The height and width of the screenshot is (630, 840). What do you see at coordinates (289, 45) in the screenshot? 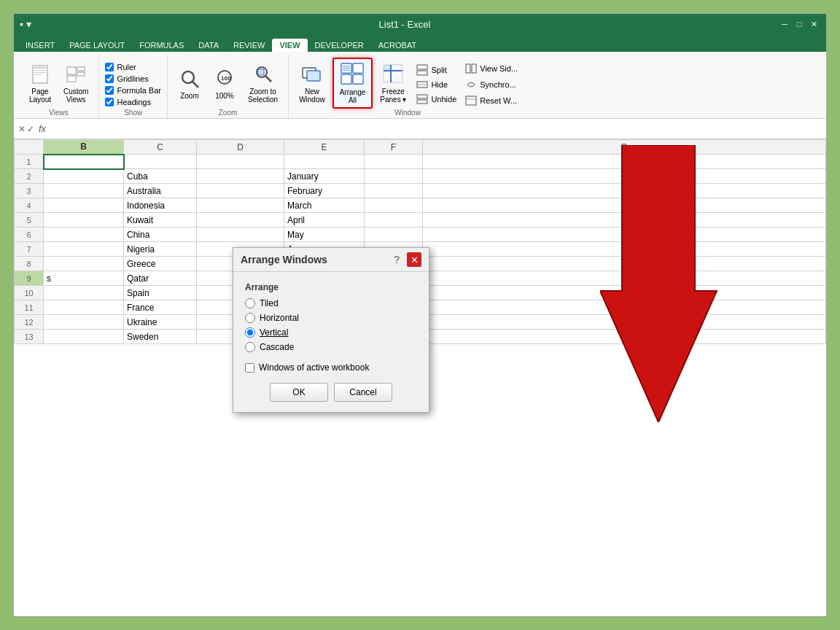
I see `tab-view: VIEW` at bounding box center [289, 45].